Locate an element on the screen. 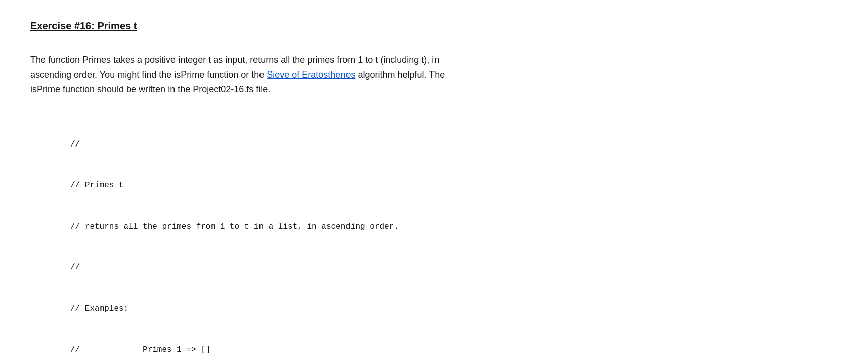  code-line-6: // Primes 1 => [] is located at coordinates (454, 350).